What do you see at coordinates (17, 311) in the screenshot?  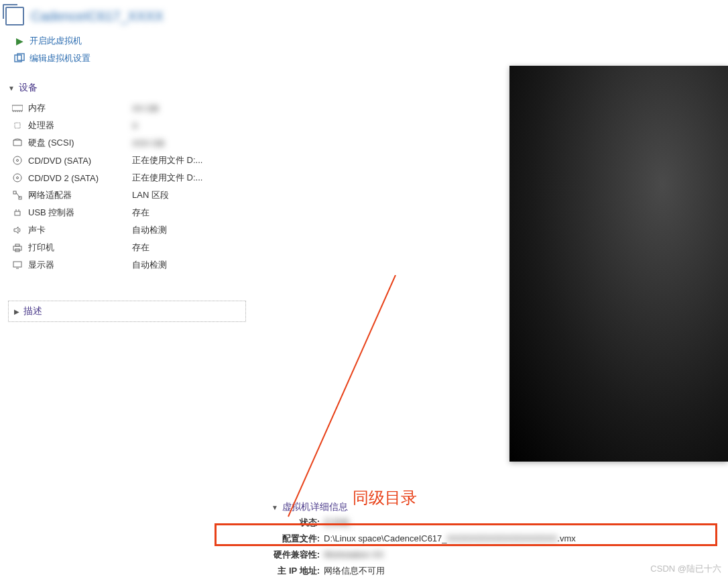 I see `chevron-right-icon: ▶` at bounding box center [17, 311].